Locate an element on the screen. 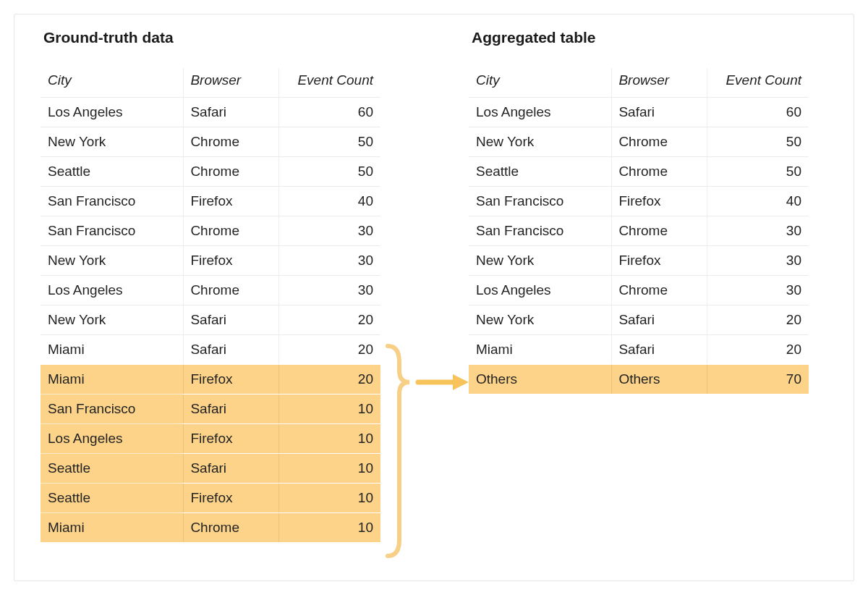 This screenshot has height=595, width=868. ground-truth-title: Ground-truth data is located at coordinates (212, 38).